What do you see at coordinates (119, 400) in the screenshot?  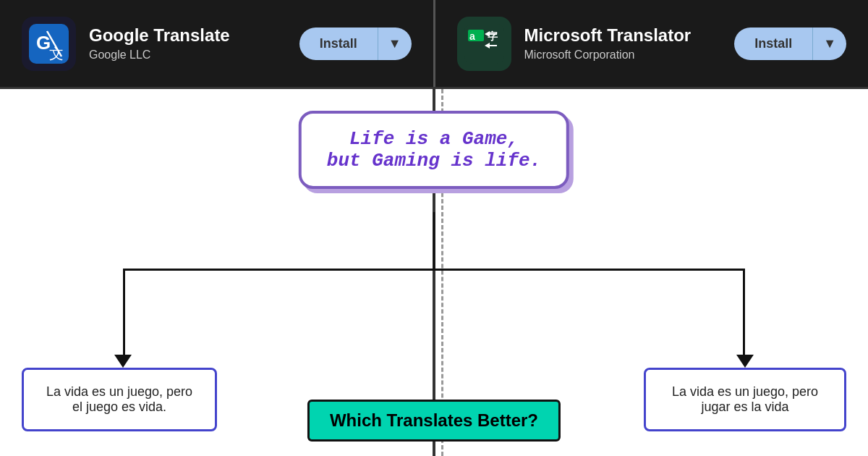 I see `left-translation-box: La vida es un juego, pero el juego es vi…` at bounding box center [119, 400].